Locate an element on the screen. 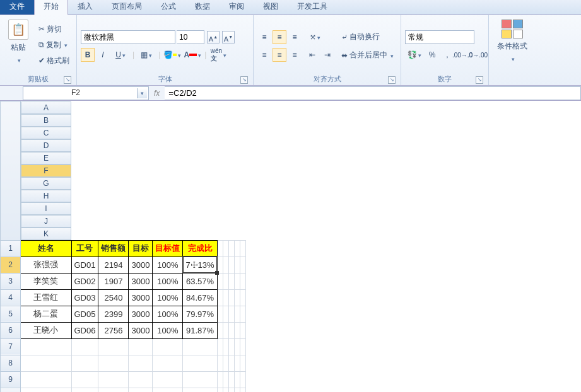  border-dropdown-icon is located at coordinates (150, 55).